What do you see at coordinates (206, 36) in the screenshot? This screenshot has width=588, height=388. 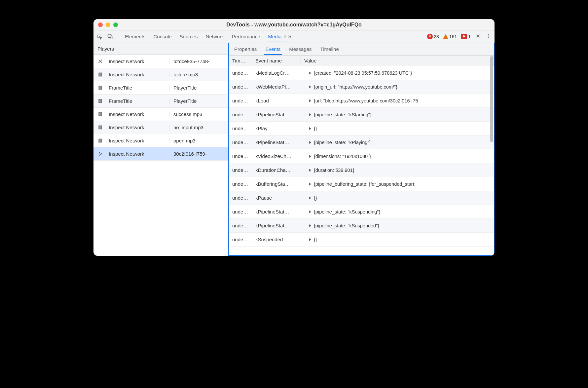 I see `main-tabs: ElementsConsoleSourcesNetworkPerformance…` at bounding box center [206, 36].